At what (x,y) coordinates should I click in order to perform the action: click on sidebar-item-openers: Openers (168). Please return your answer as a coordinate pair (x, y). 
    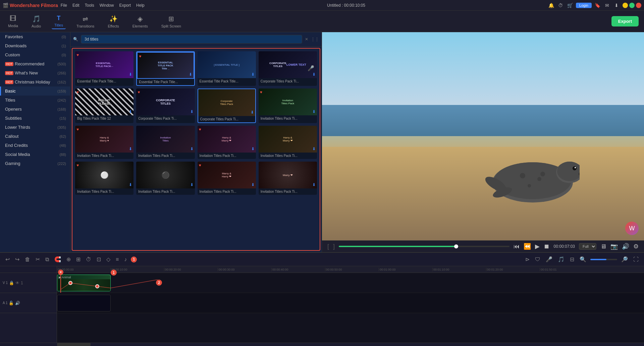
    Looking at the image, I should click on (35, 109).